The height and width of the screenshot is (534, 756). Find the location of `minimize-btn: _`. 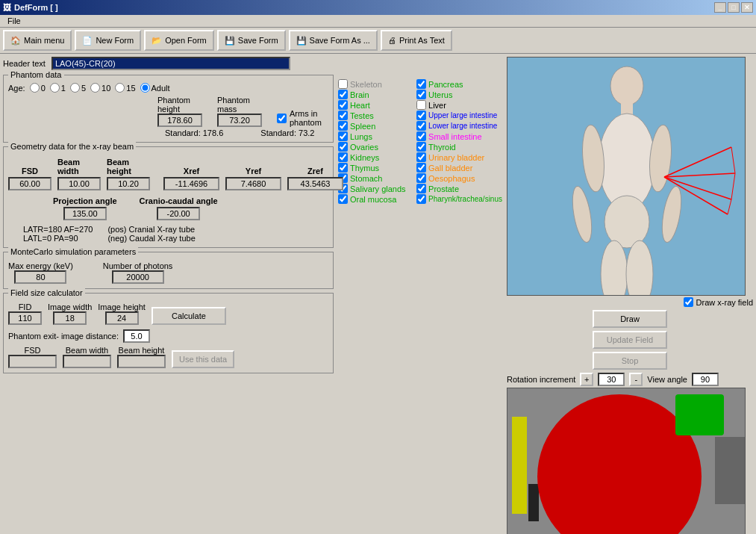

minimize-btn: _ is located at coordinates (720, 7).